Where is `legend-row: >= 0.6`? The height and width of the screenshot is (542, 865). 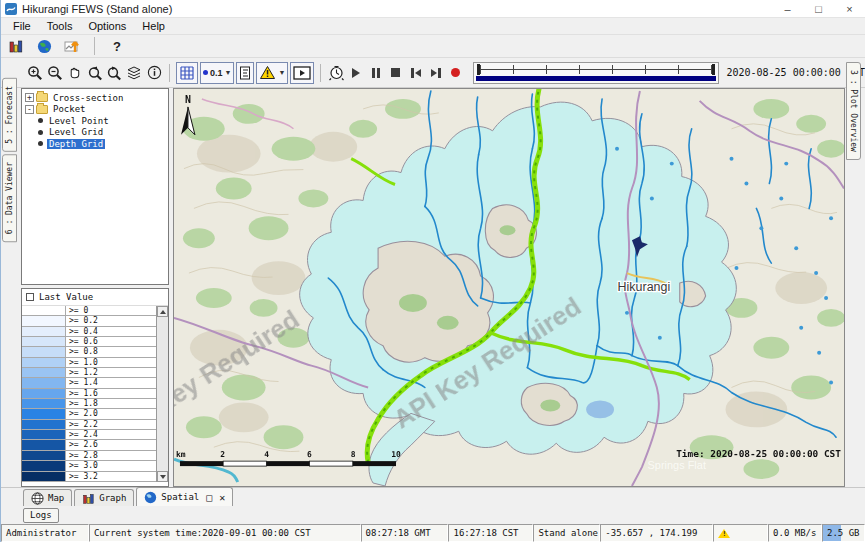
legend-row: >= 0.6 is located at coordinates (89, 342).